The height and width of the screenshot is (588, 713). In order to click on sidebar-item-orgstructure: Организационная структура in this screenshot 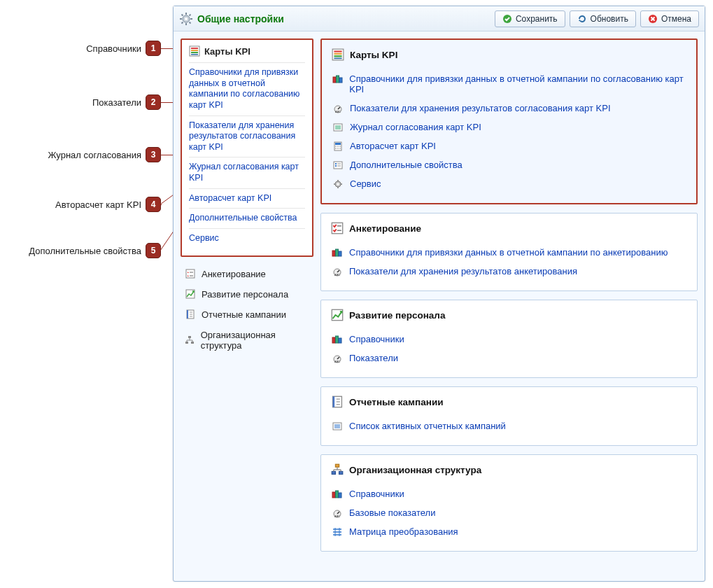, I will do `click(247, 340)`.